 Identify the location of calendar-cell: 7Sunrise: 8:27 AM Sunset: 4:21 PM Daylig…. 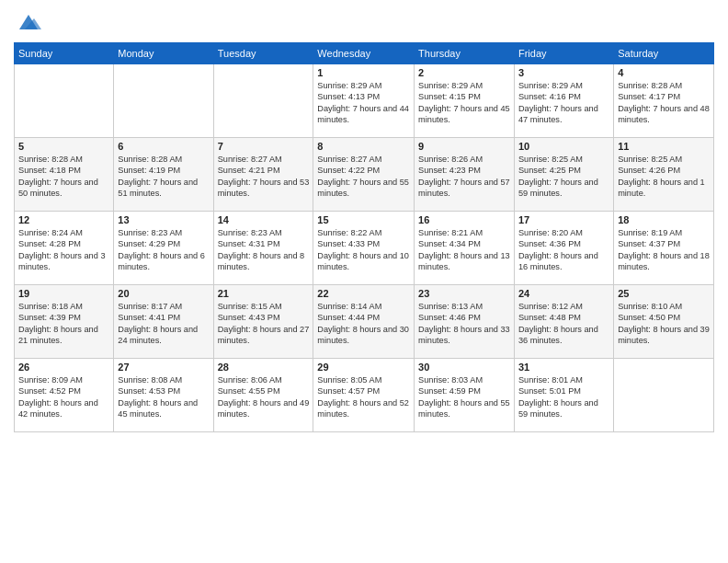
(263, 175).